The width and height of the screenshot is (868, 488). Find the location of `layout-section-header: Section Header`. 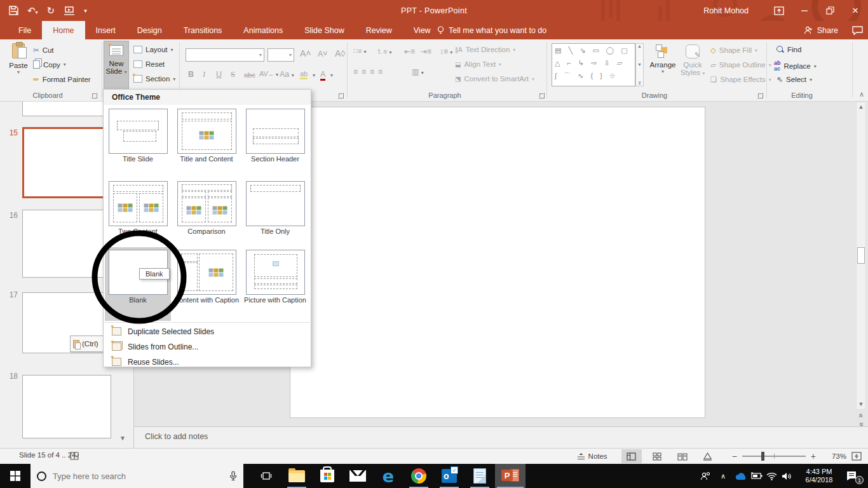

layout-section-header: Section Header is located at coordinates (275, 135).